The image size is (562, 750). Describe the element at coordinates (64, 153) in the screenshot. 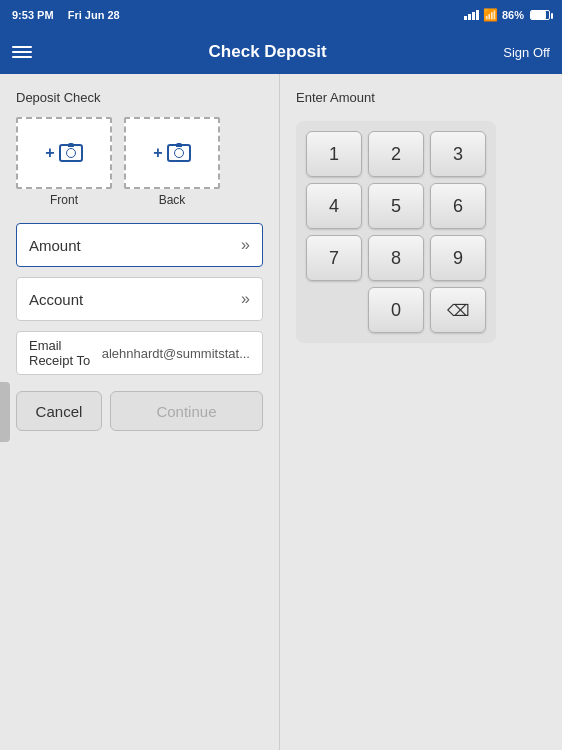

I see `front-check-image: +` at that location.